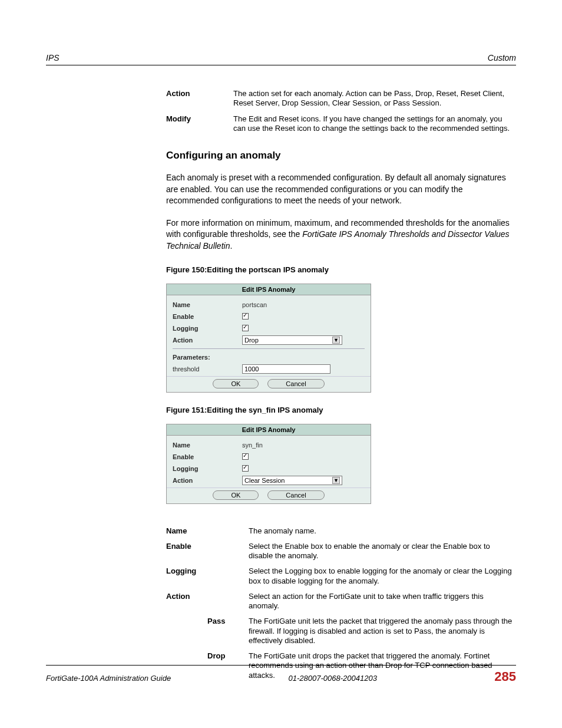 The image size is (562, 728). I want to click on def-text: Select the Enable box to enable the anom…, so click(381, 552).